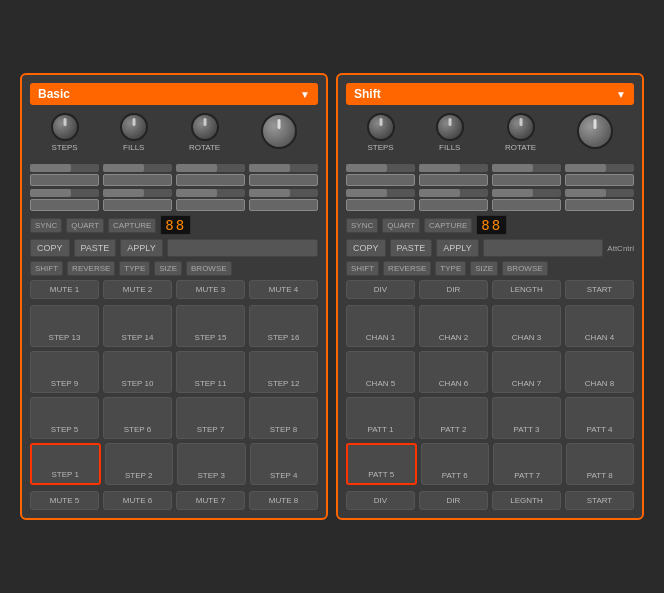  What do you see at coordinates (382, 464) in the screenshot?
I see `shift-patt-5-btn: PATT 5` at bounding box center [382, 464].